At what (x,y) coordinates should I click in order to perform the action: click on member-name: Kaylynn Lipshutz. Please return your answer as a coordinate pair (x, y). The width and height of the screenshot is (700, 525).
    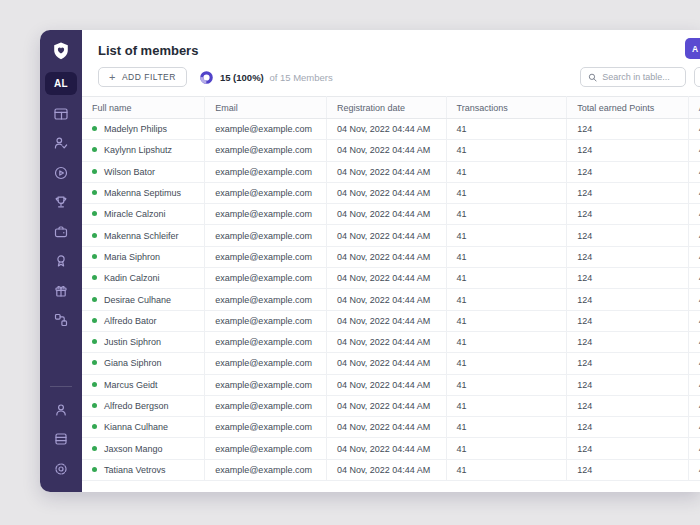
    Looking at the image, I should click on (138, 150).